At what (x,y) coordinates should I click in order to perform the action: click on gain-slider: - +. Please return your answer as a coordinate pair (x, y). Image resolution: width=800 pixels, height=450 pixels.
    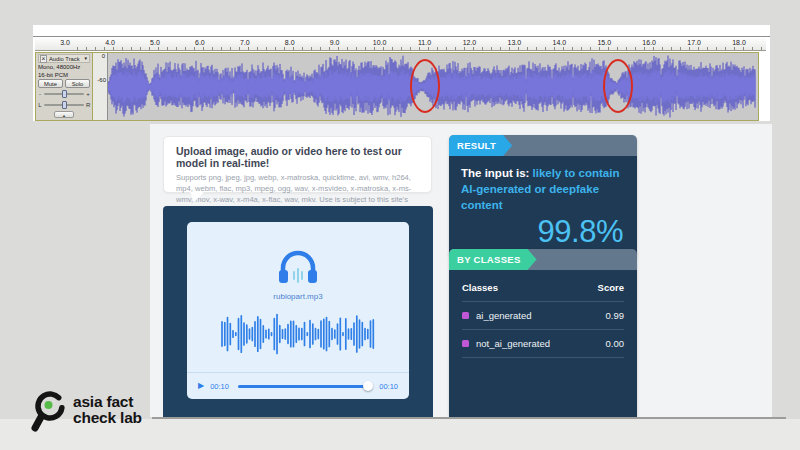
    Looking at the image, I should click on (64, 94).